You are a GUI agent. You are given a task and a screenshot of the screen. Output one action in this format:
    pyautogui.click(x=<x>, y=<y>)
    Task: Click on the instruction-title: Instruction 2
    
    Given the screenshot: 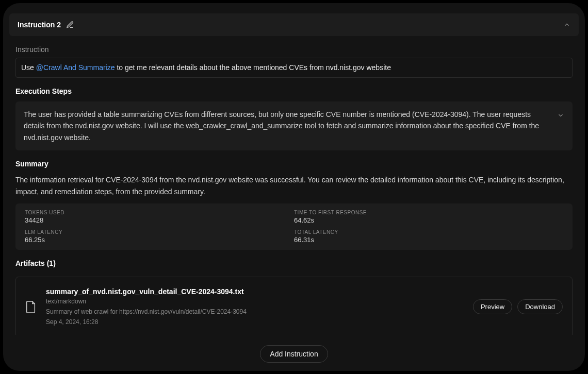 What is the action you would take?
    pyautogui.click(x=39, y=25)
    